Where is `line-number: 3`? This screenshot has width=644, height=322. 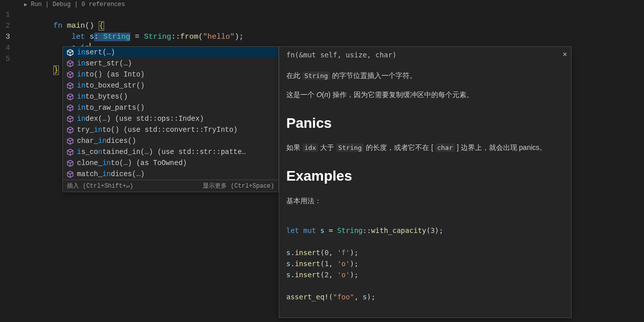
line-number: 3 is located at coordinates (9, 37).